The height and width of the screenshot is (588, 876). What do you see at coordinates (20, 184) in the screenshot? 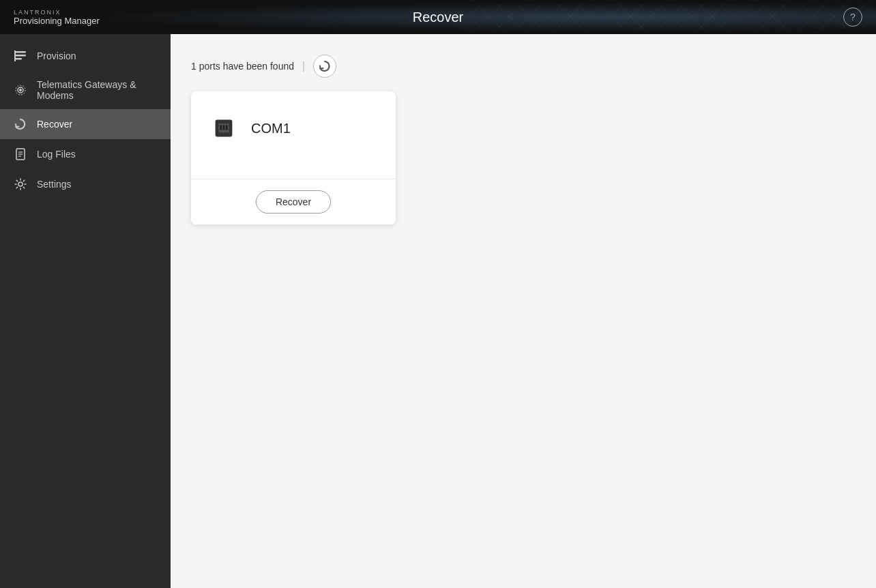
I see `settings-icon` at bounding box center [20, 184].